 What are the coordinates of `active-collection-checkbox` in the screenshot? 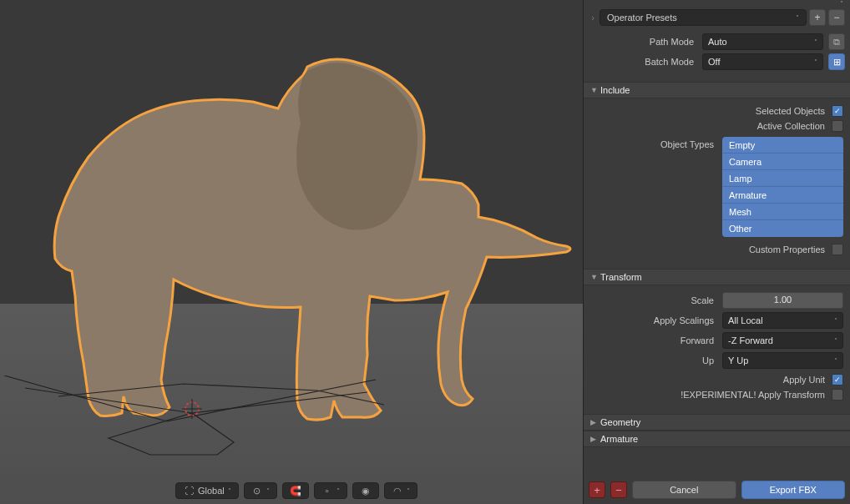 It's located at (837, 126).